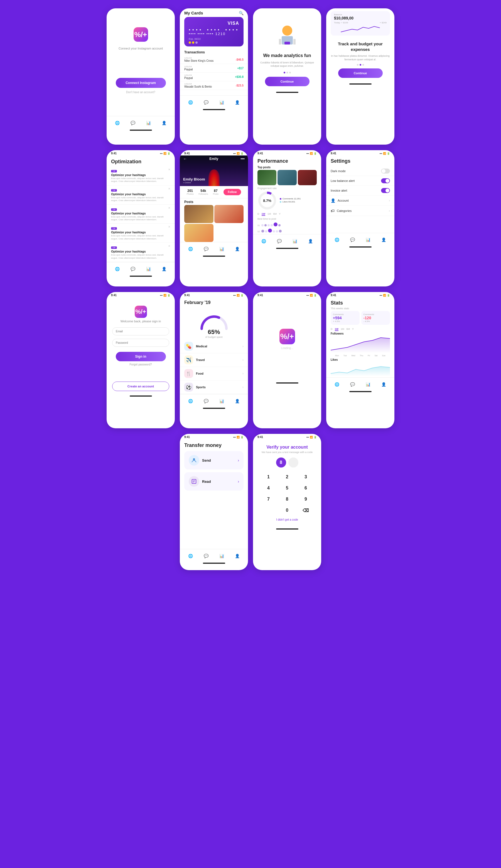 The width and height of the screenshot is (501, 868). Describe the element at coordinates (385, 190) in the screenshot. I see `invoice-alert-toggle` at that location.